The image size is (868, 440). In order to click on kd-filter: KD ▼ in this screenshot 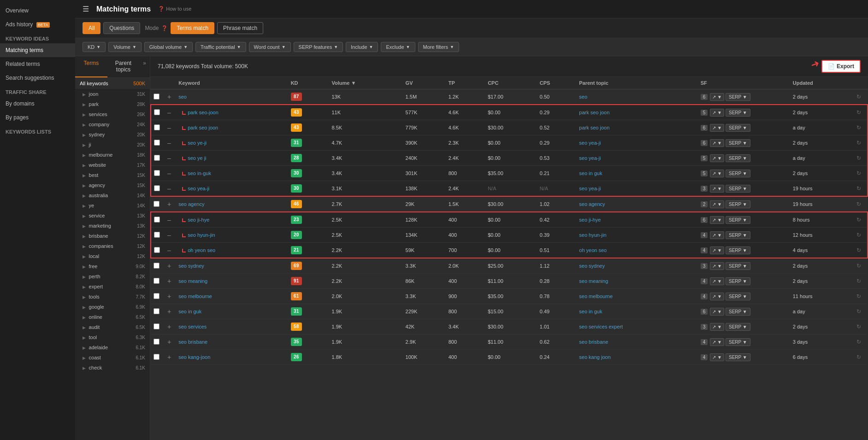, I will do `click(94, 47)`.